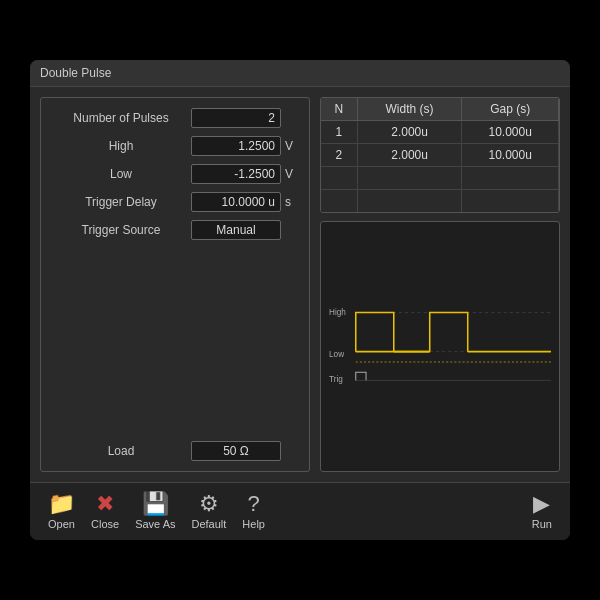  I want to click on low-label: Low, so click(121, 174).